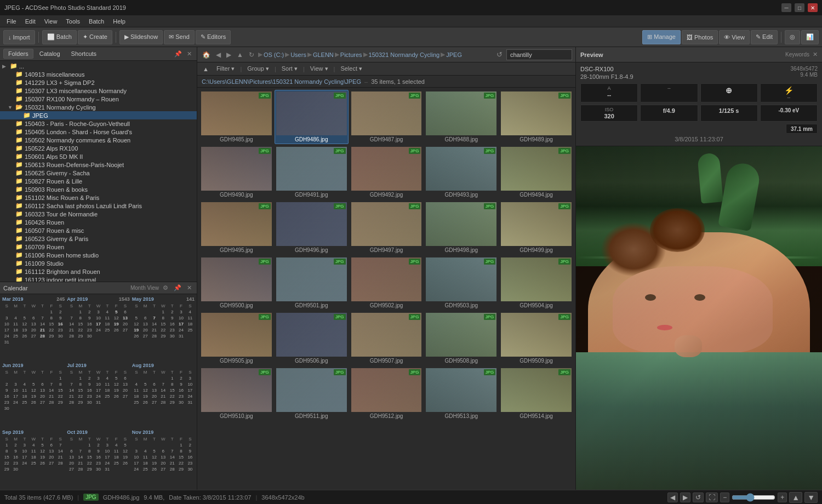 The image size is (822, 504). I want to click on zoom-slider, so click(754, 497).